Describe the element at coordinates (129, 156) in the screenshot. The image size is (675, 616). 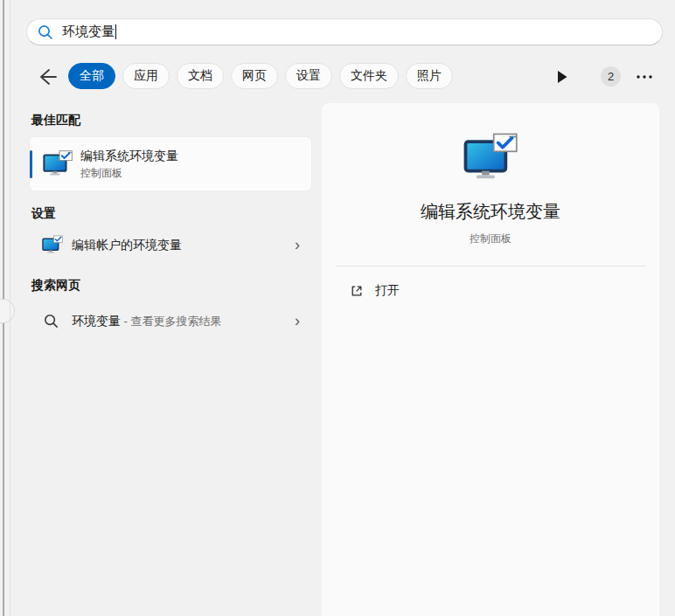
I see `result-title: 编辑系统环境变量` at that location.